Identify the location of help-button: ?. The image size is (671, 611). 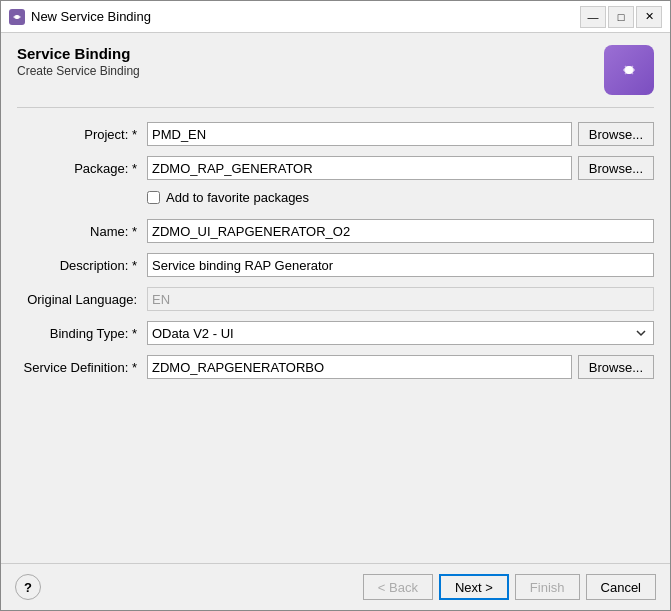
(28, 587).